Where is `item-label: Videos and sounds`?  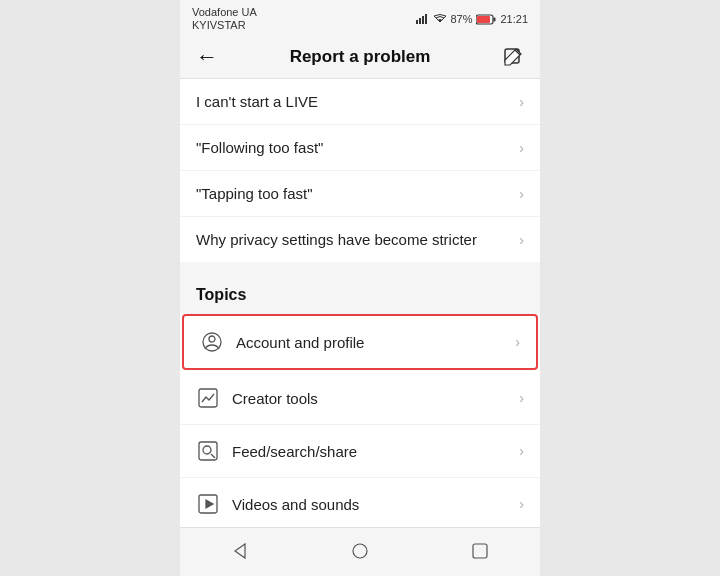 item-label: Videos and sounds is located at coordinates (376, 504).